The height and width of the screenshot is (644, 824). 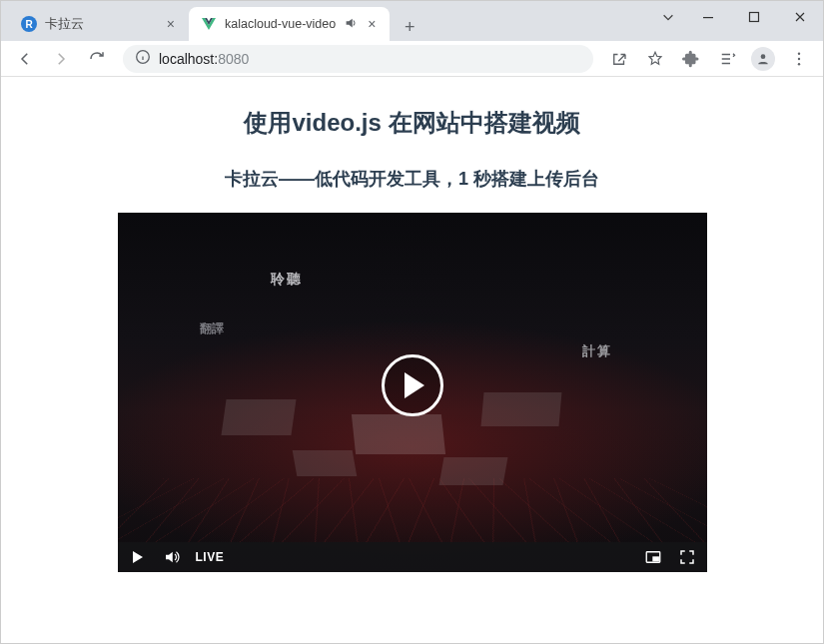 I want to click on maximize-button, so click(x=754, y=17).